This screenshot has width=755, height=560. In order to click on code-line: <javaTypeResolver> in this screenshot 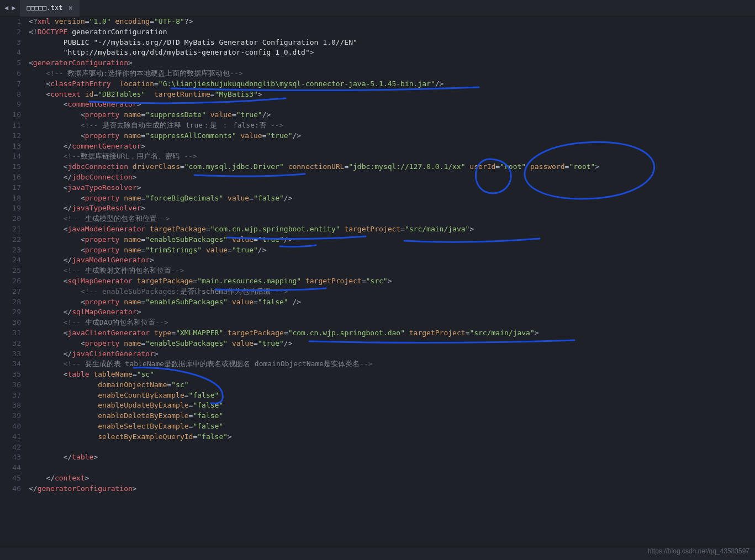, I will do `click(392, 188)`.